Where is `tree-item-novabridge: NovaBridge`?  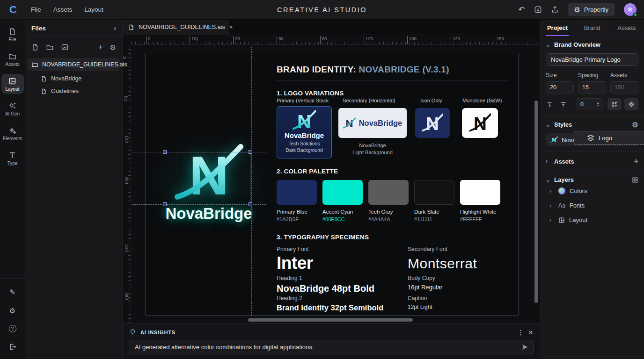
tree-item-novabridge: NovaBridge is located at coordinates (74, 78).